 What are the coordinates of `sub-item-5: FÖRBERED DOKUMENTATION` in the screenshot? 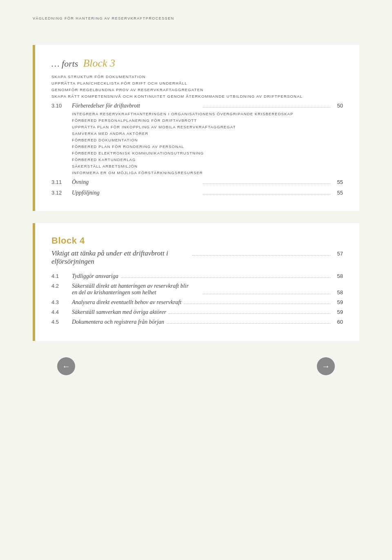 It's located at (207, 140).